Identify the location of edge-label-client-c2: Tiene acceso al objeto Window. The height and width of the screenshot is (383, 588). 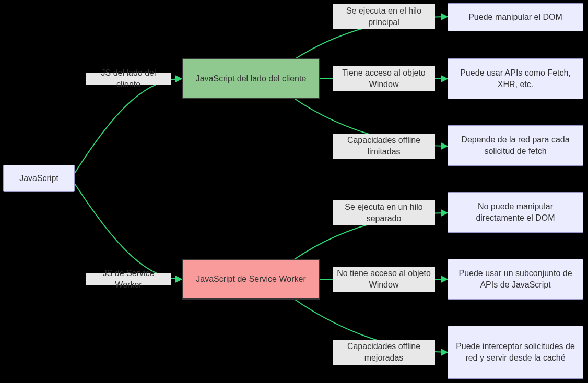
(384, 79).